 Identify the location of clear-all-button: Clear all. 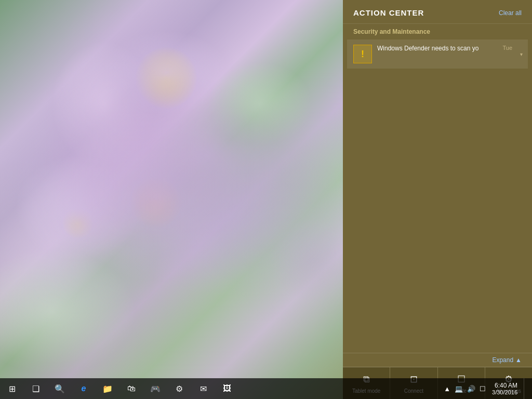
(510, 13).